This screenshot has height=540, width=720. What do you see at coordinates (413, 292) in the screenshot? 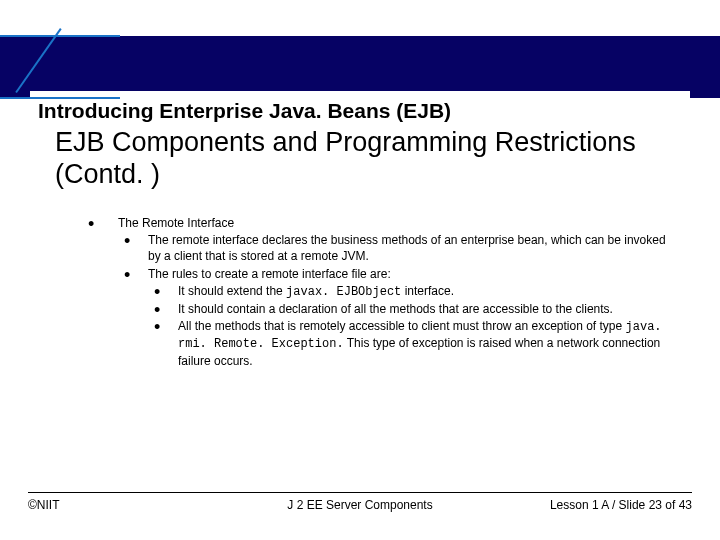
I see `list-item: It should extend the javax. EJBObject in…` at bounding box center [413, 292].